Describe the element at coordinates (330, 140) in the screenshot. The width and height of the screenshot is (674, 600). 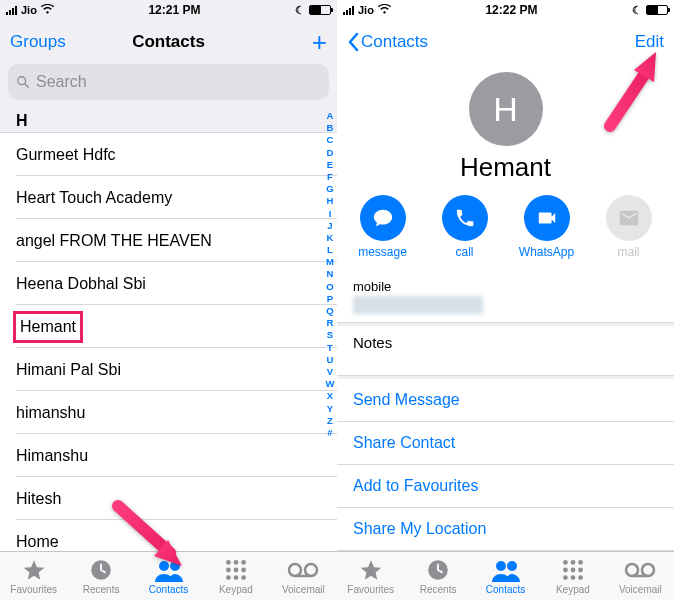
I see `index-letter: C` at that location.